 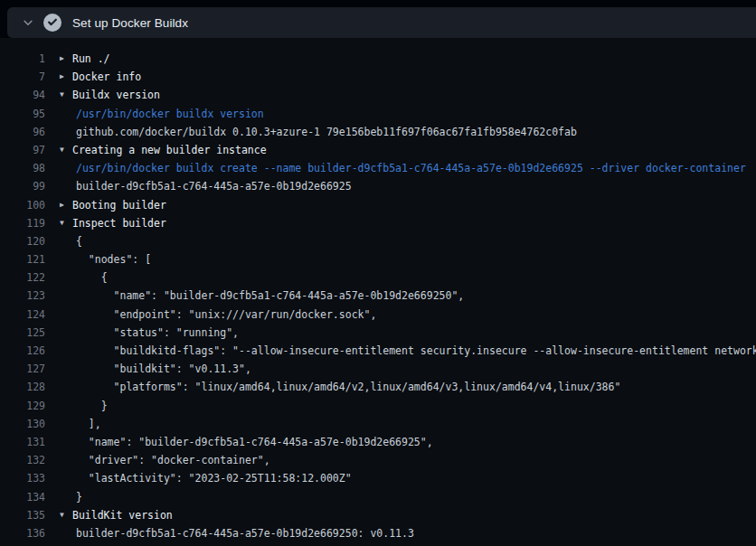 What do you see at coordinates (107, 77) in the screenshot?
I see `group-title: Docker info` at bounding box center [107, 77].